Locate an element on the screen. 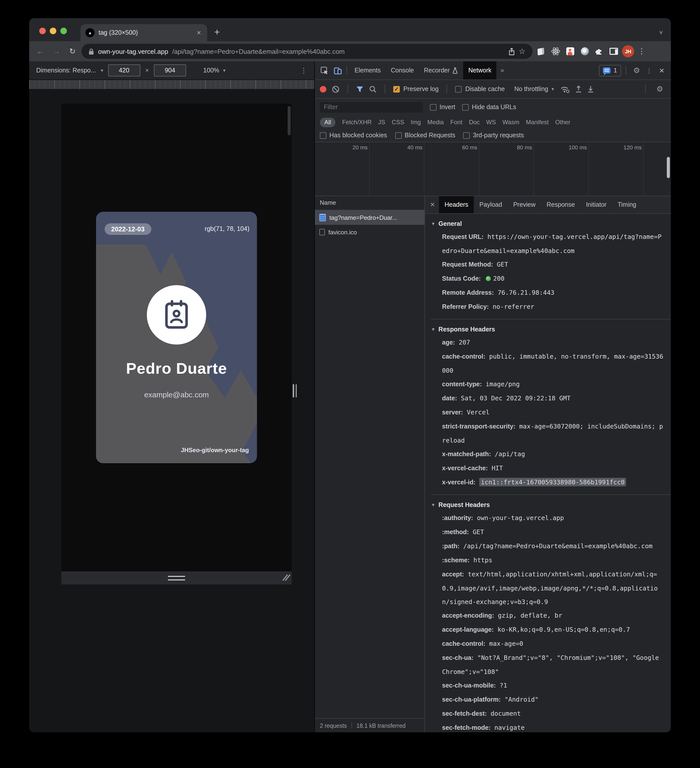 This screenshot has height=768, width=700. resource-type-pill: Img is located at coordinates (416, 122).